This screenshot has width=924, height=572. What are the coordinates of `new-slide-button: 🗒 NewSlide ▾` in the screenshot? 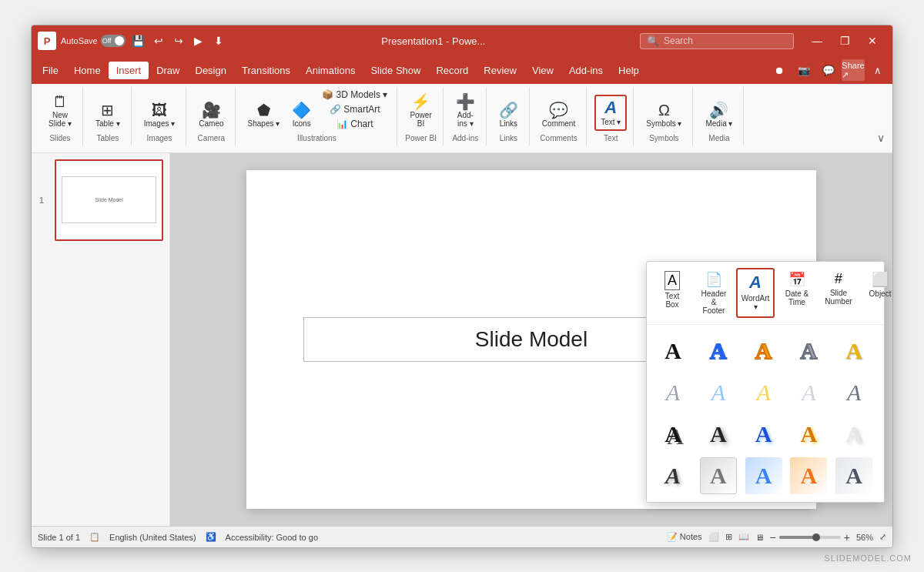 It's located at (60, 111).